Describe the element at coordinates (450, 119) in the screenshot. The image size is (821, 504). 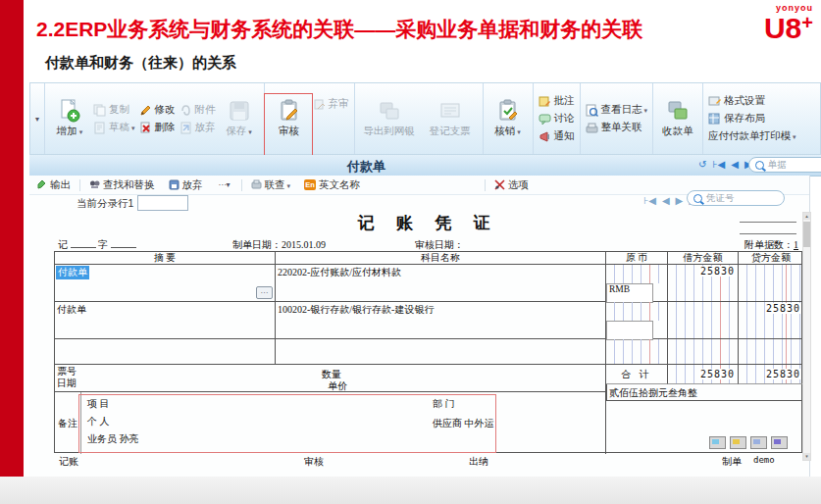
I see `register-check-button: 登记支票` at that location.